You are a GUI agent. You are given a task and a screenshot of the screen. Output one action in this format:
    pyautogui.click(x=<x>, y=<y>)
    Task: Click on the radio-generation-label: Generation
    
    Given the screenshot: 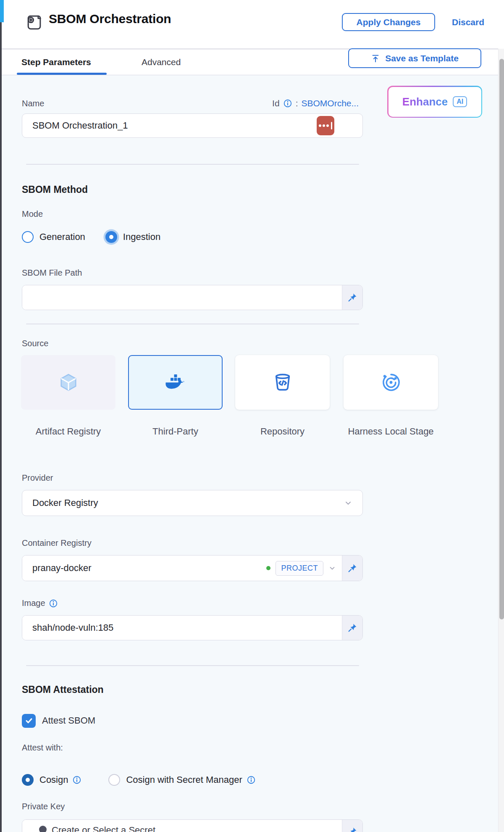 What is the action you would take?
    pyautogui.click(x=62, y=237)
    